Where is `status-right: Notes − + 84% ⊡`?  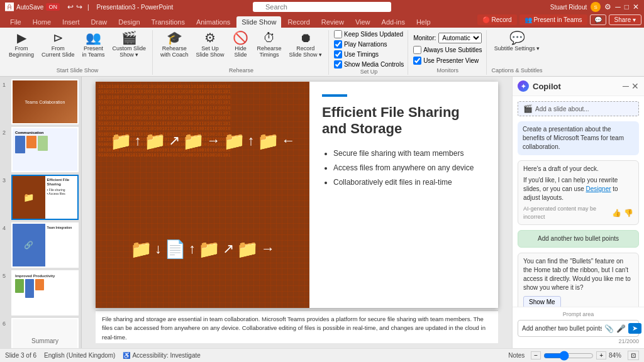
status-right: Notes − + 84% ⊡ is located at coordinates (574, 356).